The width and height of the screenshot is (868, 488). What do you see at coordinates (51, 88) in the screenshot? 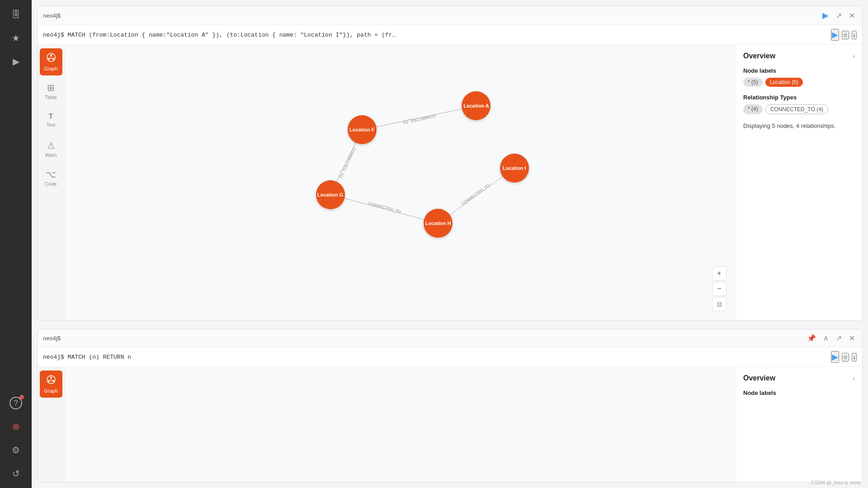
I see `table-icon: ⊞` at bounding box center [51, 88].